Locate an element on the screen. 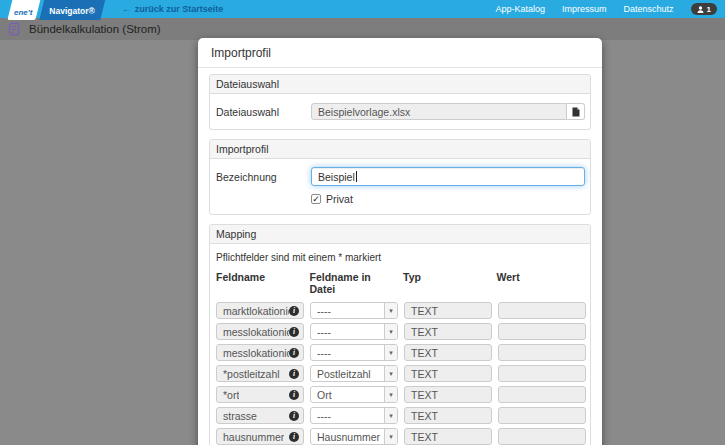 This screenshot has height=445, width=725. bezeichnung-value: Beispiel is located at coordinates (336, 177).